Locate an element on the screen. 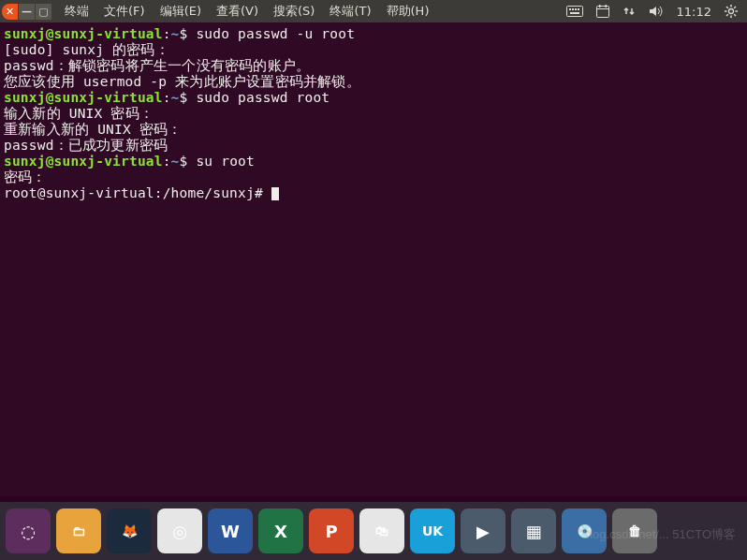 The image size is (747, 560). calendar-icon is located at coordinates (603, 11).